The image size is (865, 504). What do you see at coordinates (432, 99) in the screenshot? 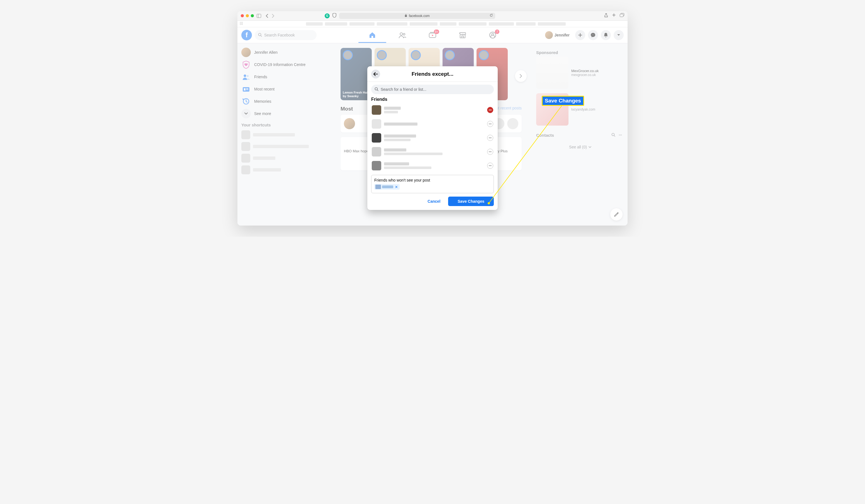
I see `modal-friends-label: Friends` at bounding box center [432, 99].